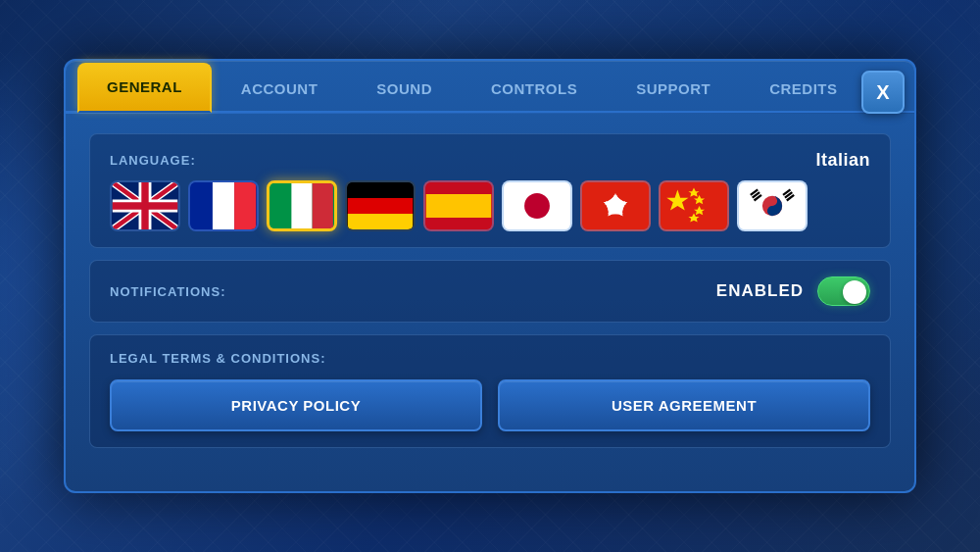  Describe the element at coordinates (302, 206) in the screenshot. I see `flag-it` at that location.